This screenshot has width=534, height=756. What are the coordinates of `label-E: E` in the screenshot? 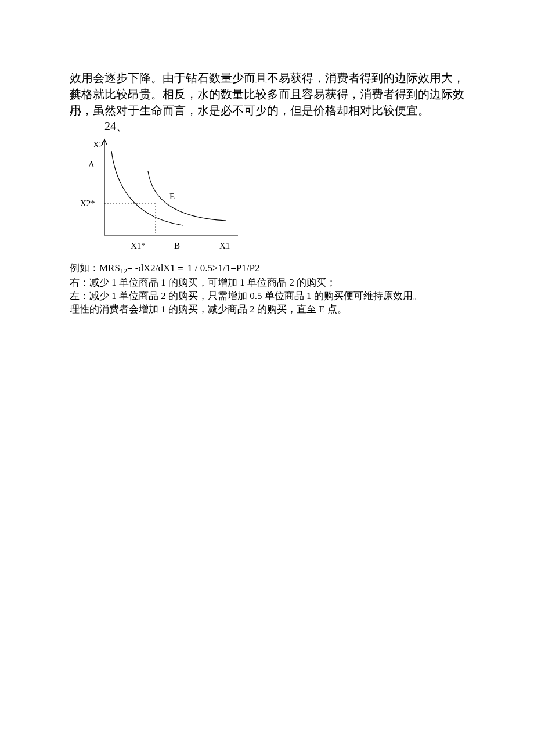 It's located at (172, 196).